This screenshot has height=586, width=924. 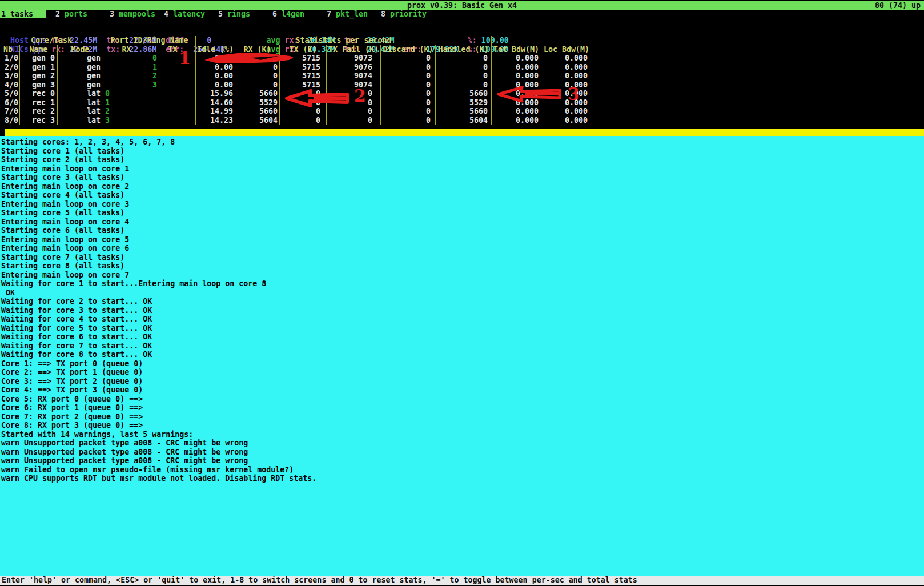 What do you see at coordinates (185, 58) in the screenshot?
I see `annotation-number-1: 1` at bounding box center [185, 58].